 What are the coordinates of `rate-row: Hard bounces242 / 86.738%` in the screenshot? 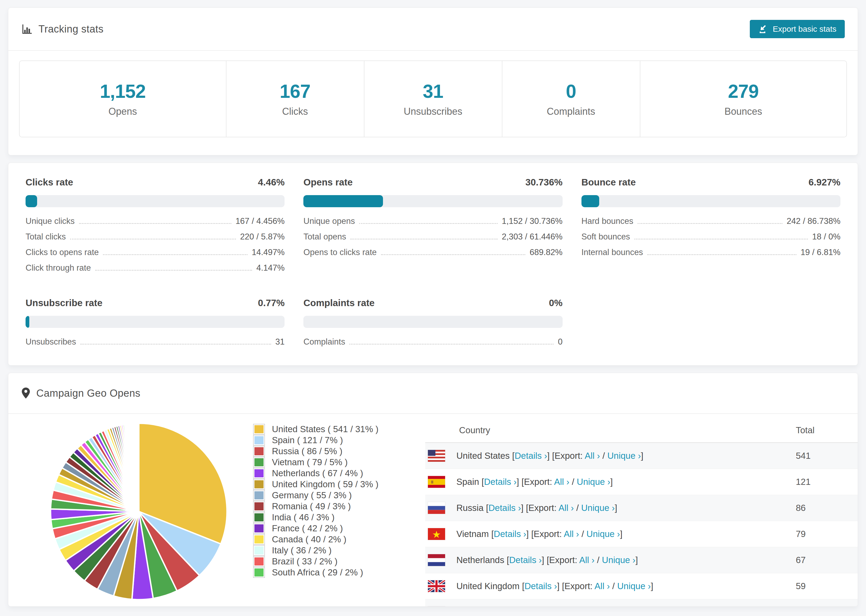 It's located at (711, 224).